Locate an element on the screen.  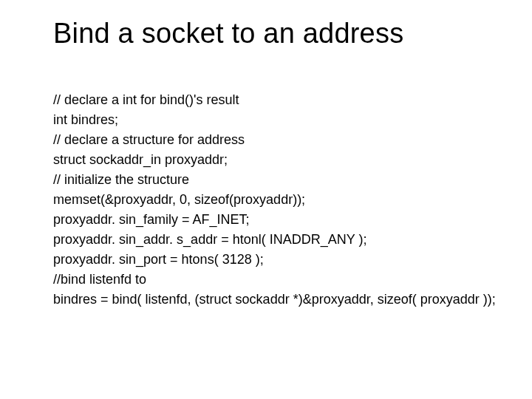
slide-title: Bind a socket to an address is located at coordinates (278, 34).